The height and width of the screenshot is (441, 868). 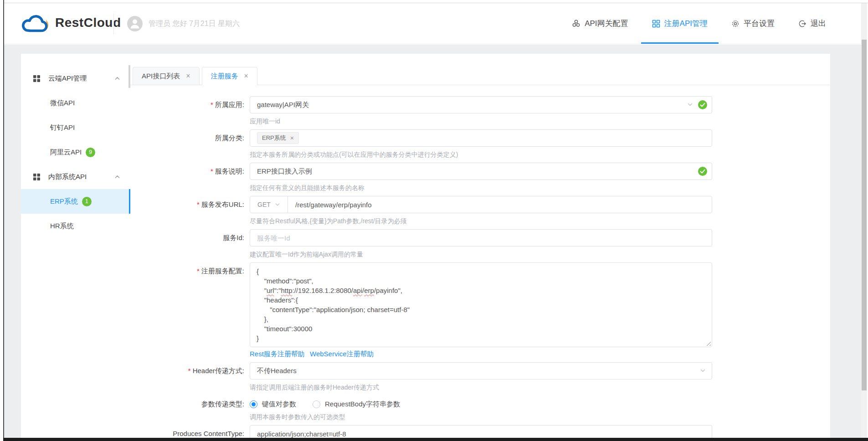 I want to click on sidebar-item-label: 微信API, so click(x=62, y=103).